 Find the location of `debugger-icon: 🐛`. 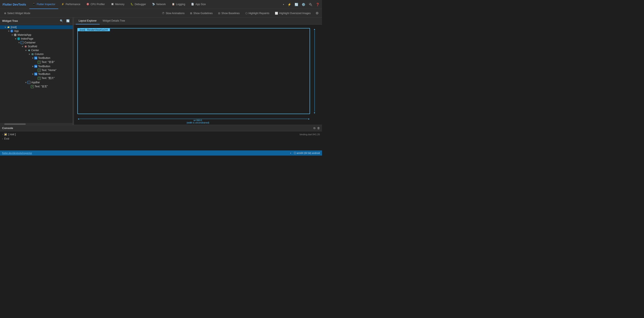

debugger-icon: 🐛 is located at coordinates (132, 4).